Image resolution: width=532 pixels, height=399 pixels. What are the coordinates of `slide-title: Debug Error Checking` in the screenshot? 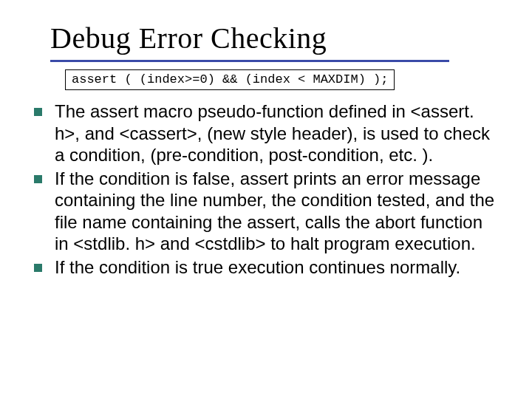 It's located at (274, 38).